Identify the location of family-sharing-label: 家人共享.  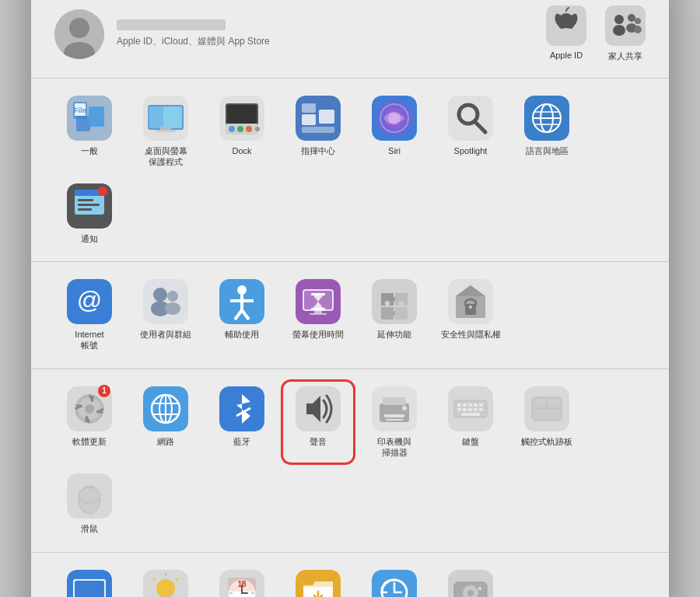
(625, 56).